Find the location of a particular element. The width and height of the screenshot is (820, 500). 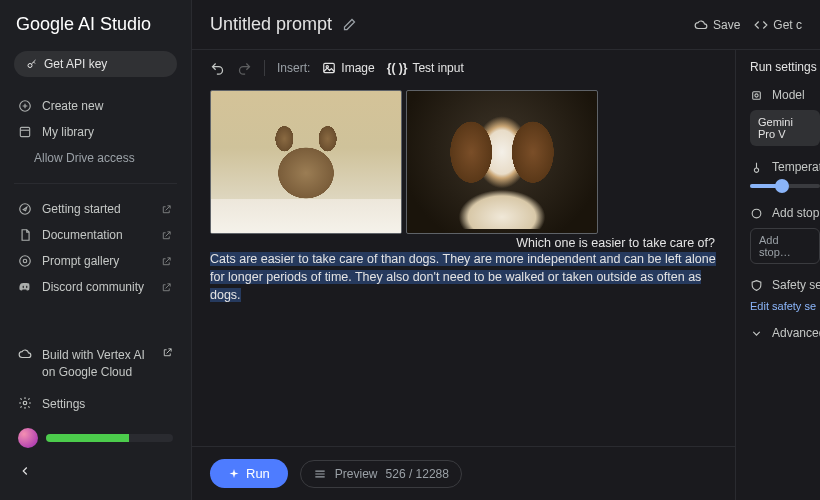

compass-icon is located at coordinates (25, 209).